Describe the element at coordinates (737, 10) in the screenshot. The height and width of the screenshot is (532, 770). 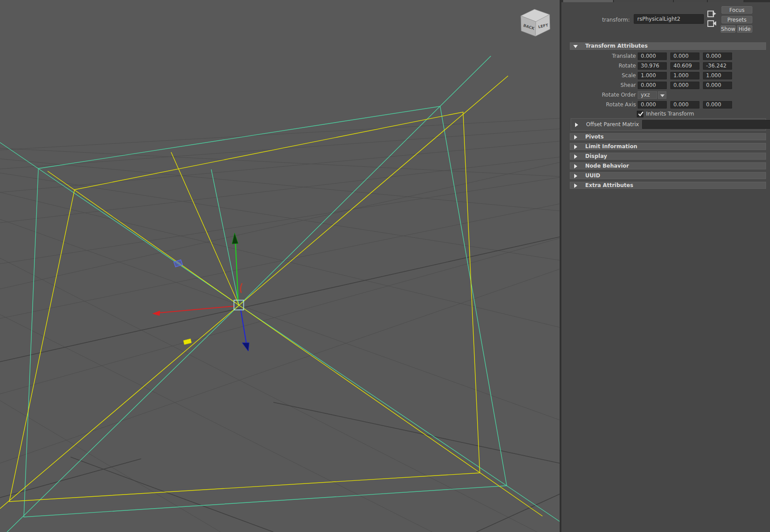
I see `focus-button: Focus` at that location.